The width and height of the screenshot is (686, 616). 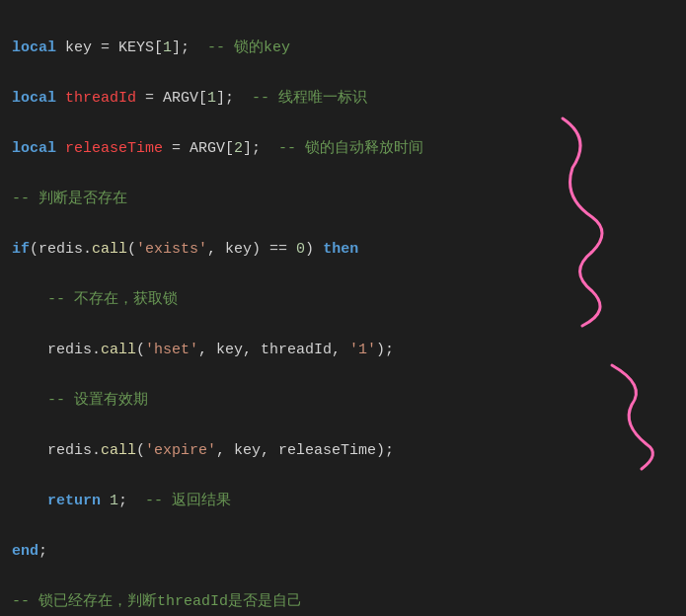 What do you see at coordinates (343, 149) in the screenshot?
I see `line-3: local releaseTime = ARGV[2]; -- 锁的自动释放时间` at bounding box center [343, 149].